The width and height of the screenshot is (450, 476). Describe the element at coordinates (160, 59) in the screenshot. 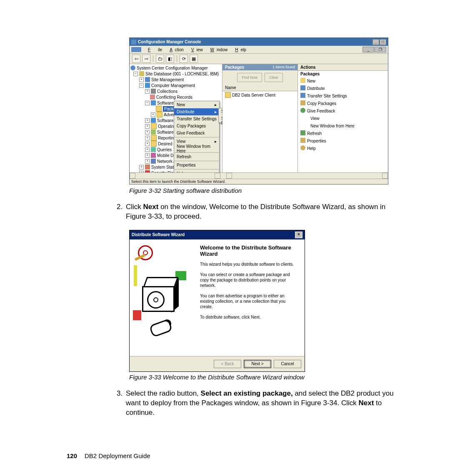

I see `up-button: 🗀` at that location.